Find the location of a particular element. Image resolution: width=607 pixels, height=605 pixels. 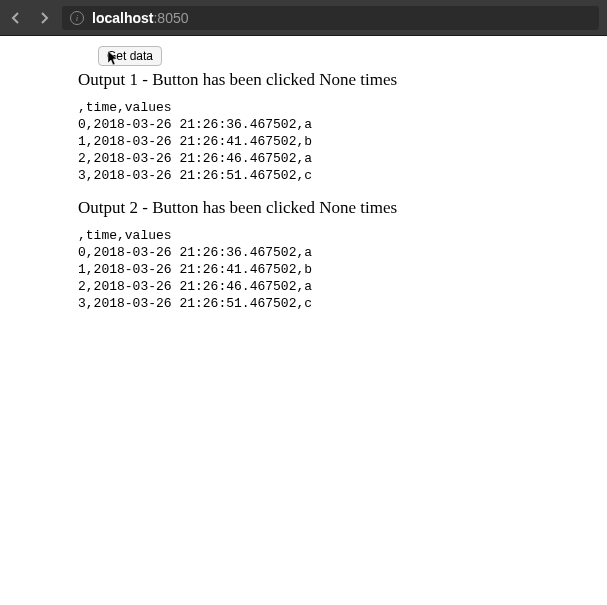

address-bar: i localhost:8050 is located at coordinates (330, 18).